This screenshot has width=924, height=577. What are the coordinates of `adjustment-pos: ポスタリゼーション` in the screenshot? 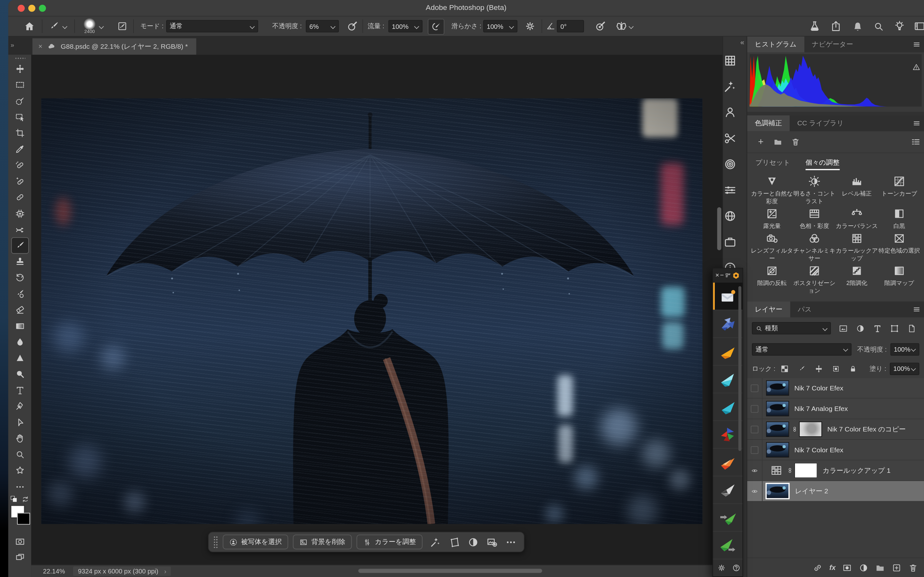 It's located at (814, 279).